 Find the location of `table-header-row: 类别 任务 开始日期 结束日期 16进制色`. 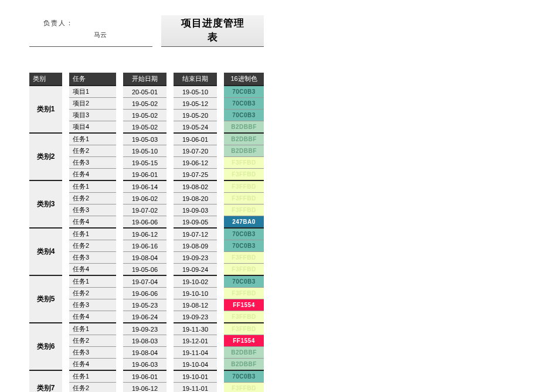

table-header-row: 类别 任务 开始日期 结束日期 16进制色 is located at coordinates (147, 79).